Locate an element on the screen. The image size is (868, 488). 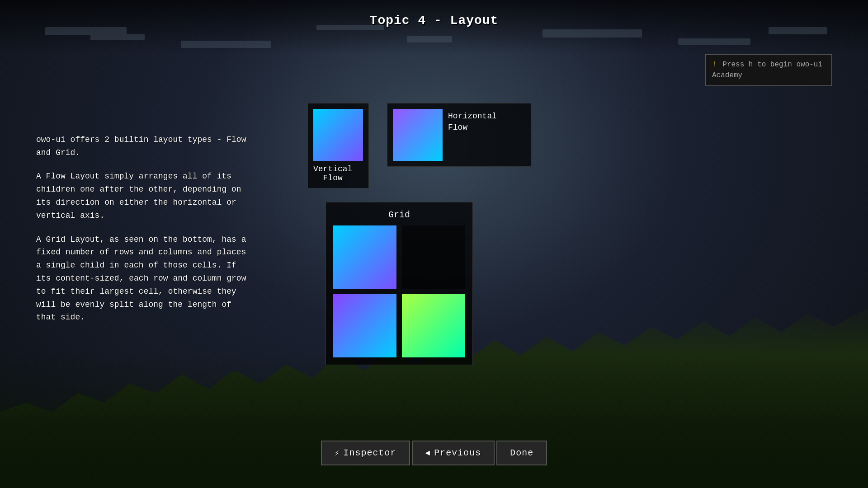
paragraph-3: A Grid Layout, as seen on the bottom, ha… is located at coordinates (145, 279).